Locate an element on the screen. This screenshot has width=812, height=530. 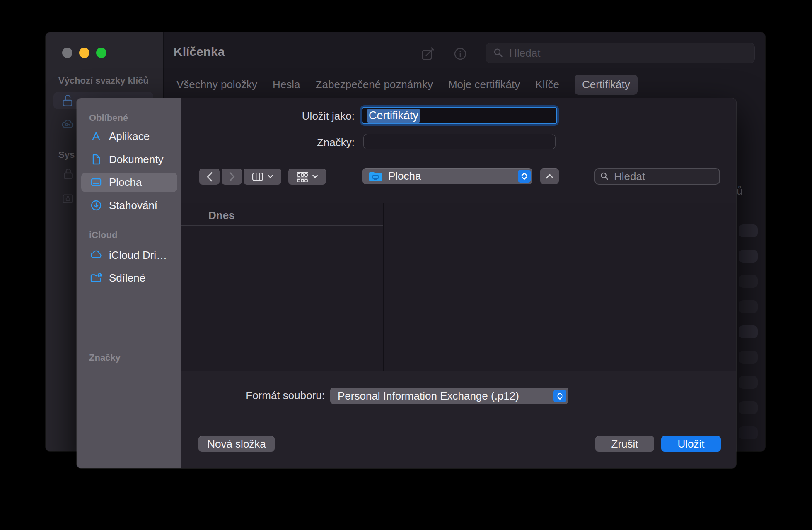
tab-keys: Klíče is located at coordinates (547, 84).